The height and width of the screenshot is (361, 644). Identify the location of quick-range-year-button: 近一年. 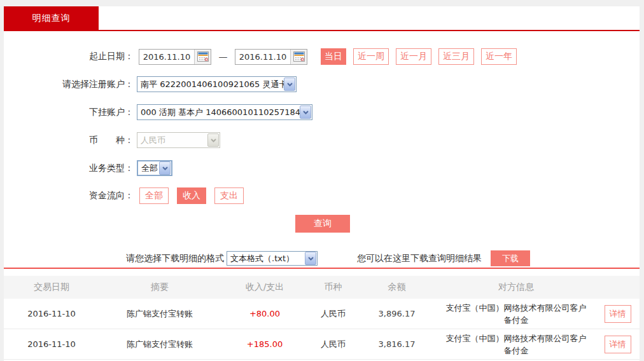
(499, 57).